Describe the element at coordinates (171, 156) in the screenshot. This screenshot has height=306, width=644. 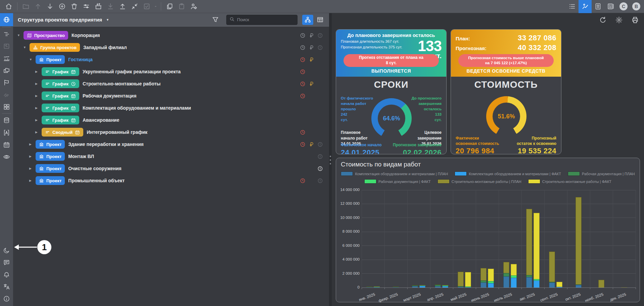
I see `tree-row: ▶ПроектМонтаж ВЛ` at that location.